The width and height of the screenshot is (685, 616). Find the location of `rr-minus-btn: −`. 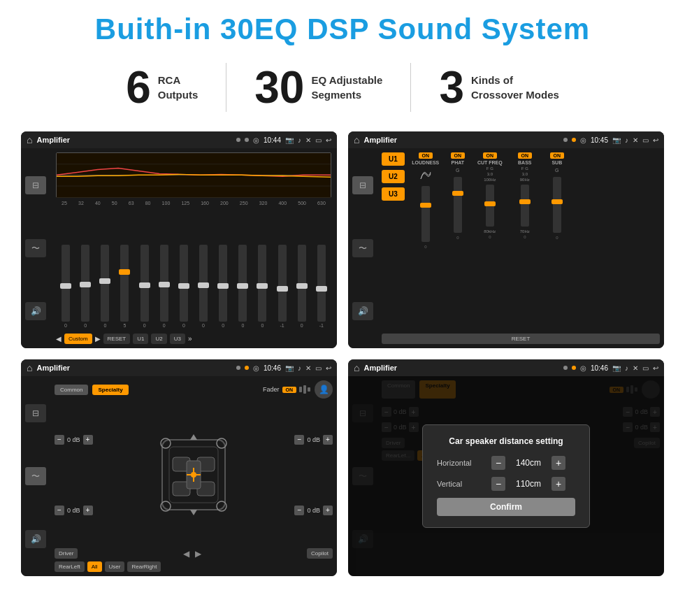

rr-minus-btn: − is located at coordinates (299, 510).